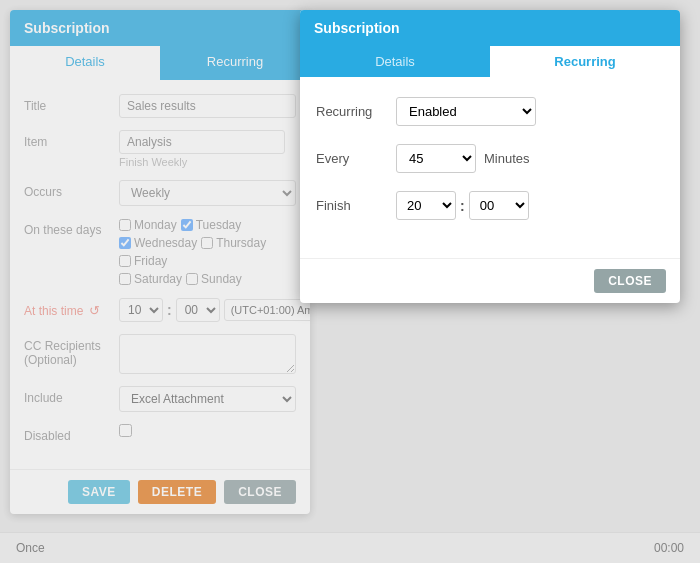 This screenshot has width=700, height=563. Describe the element at coordinates (507, 158) in the screenshot. I see `fg-every-unit: Minutes` at that location.